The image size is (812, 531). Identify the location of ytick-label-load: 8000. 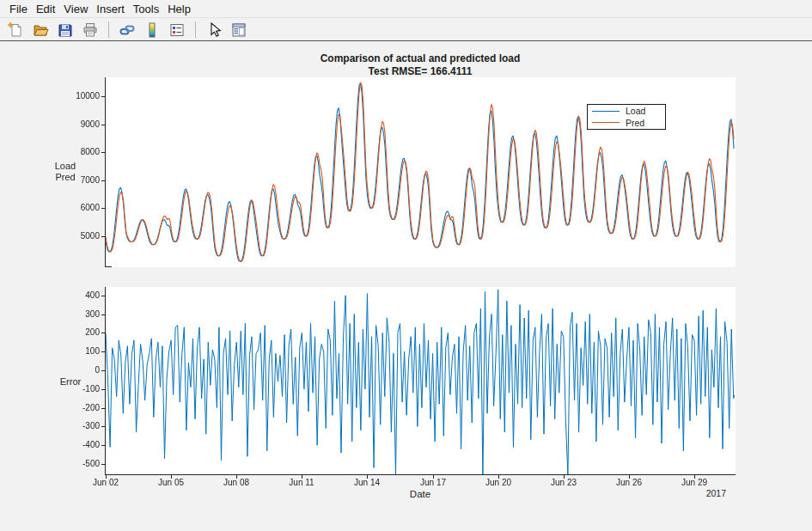
(80, 152).